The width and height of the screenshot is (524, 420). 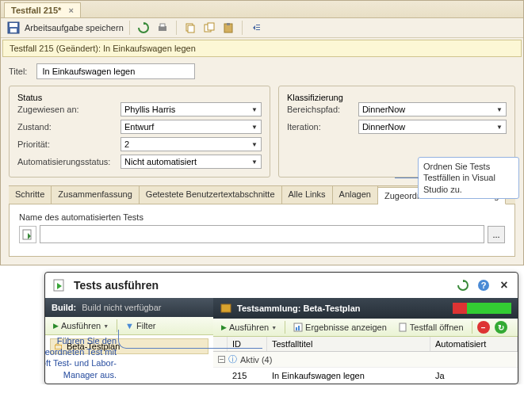 What do you see at coordinates (43, 10) in the screenshot?
I see `document-tab: Testfall 215* ×` at bounding box center [43, 10].